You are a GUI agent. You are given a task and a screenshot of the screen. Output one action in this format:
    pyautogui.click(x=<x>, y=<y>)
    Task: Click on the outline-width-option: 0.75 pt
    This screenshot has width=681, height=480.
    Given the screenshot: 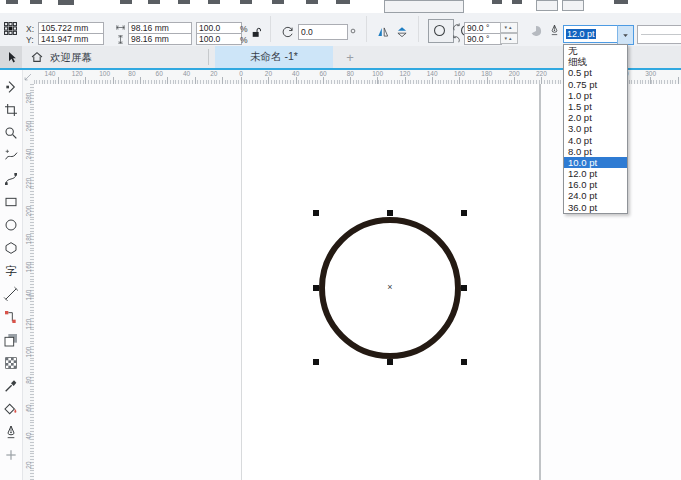 What is the action you would take?
    pyautogui.click(x=596, y=84)
    